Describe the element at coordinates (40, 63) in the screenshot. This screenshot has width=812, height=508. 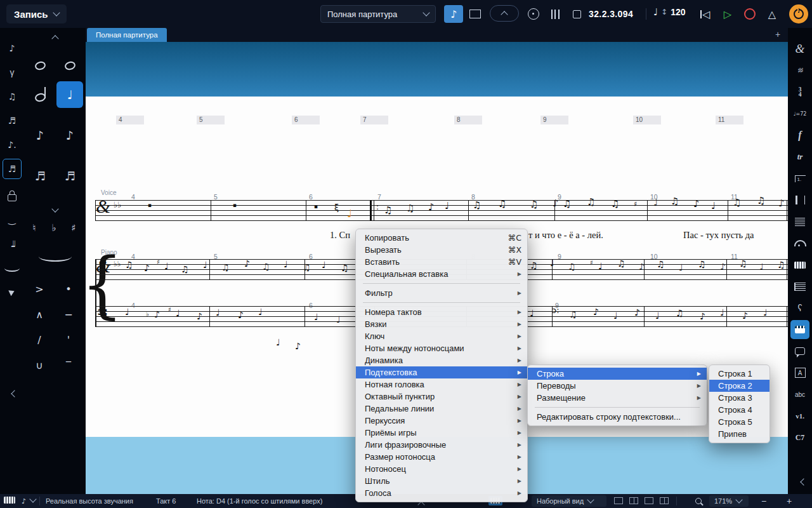
I see `breve-button` at that location.